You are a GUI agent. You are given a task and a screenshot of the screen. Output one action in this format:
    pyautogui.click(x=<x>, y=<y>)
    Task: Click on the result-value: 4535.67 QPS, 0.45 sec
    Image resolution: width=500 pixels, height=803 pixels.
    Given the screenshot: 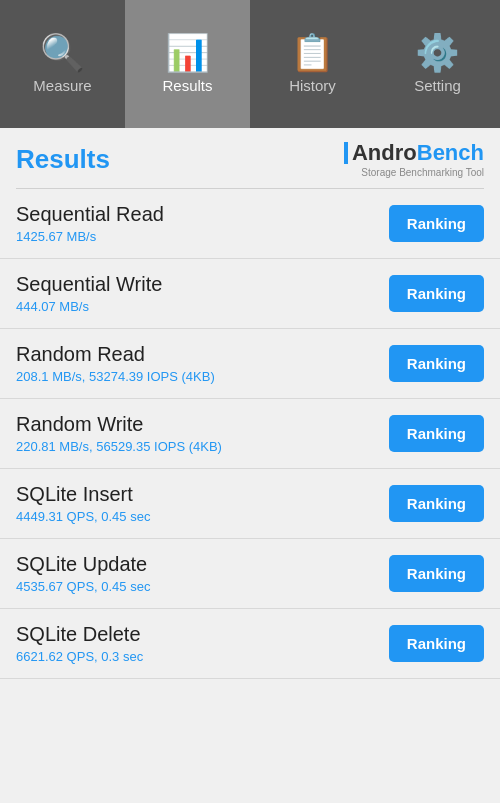 What is the action you would take?
    pyautogui.click(x=83, y=586)
    